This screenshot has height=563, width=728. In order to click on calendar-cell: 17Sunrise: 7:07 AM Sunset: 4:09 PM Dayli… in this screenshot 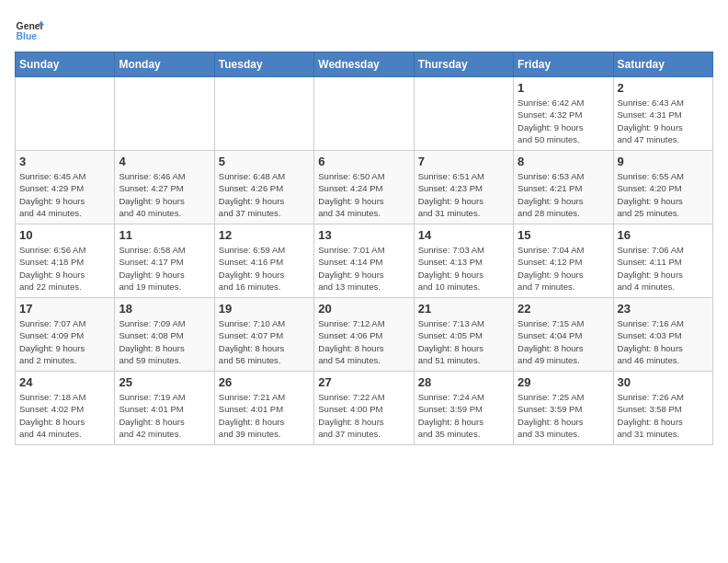, I will do `click(65, 335)`.